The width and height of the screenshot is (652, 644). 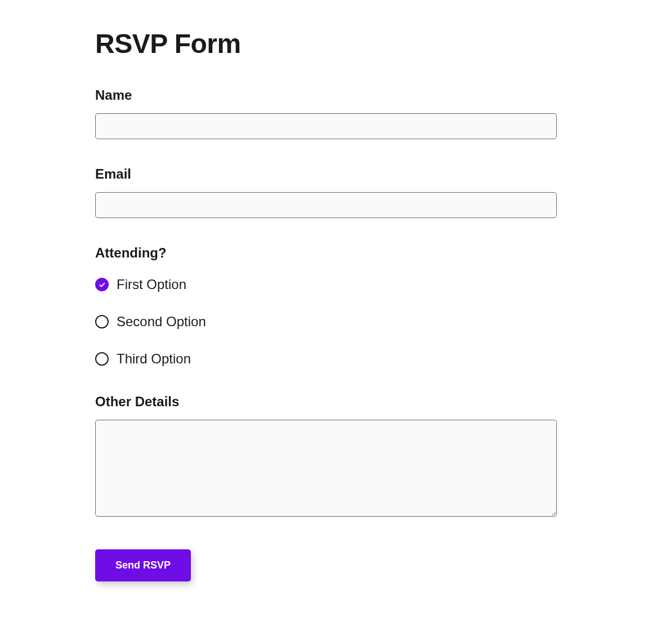 What do you see at coordinates (326, 44) in the screenshot?
I see `form-title: RSVP Form` at bounding box center [326, 44].